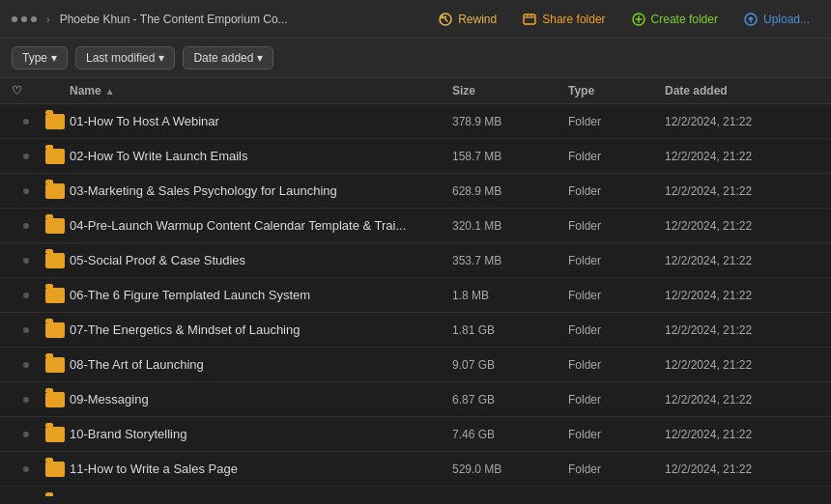 This screenshot has height=504, width=831. I want to click on date-added-filter-label: Date added, so click(223, 58).